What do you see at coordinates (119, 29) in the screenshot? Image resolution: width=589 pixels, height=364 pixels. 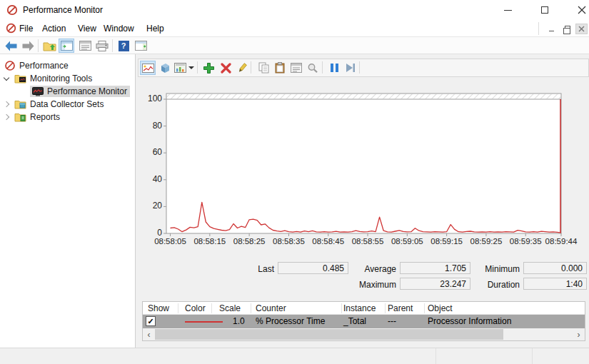 I see `menu-window: Window` at bounding box center [119, 29].